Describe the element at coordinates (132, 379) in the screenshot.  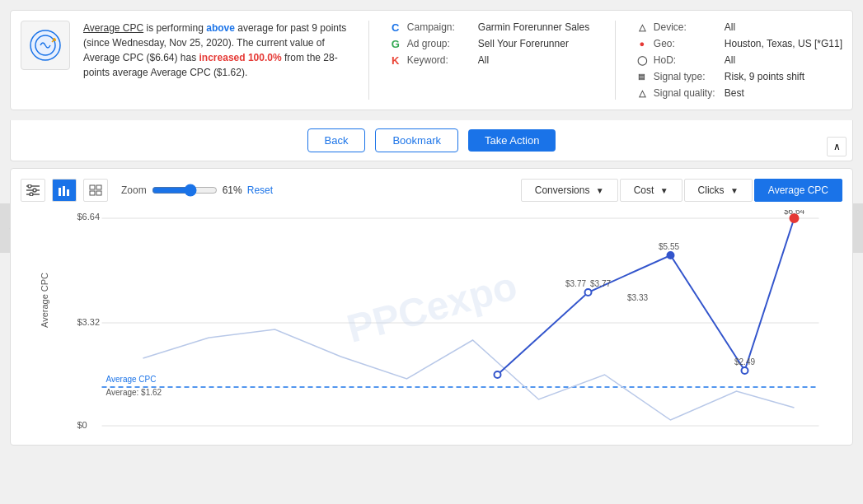
I see `svg-text: Average CPC` at that location.